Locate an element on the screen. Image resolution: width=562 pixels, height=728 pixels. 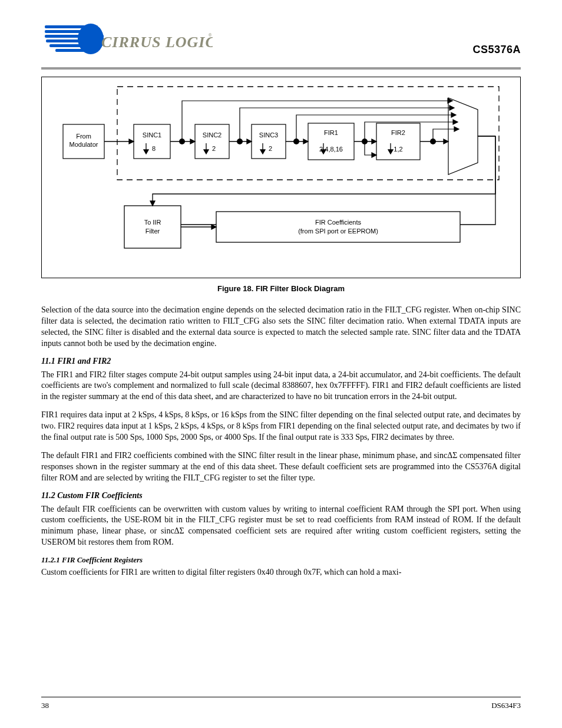
cirrus-logic-logo: CIRRUS LOGIC ® is located at coordinates (128, 41).